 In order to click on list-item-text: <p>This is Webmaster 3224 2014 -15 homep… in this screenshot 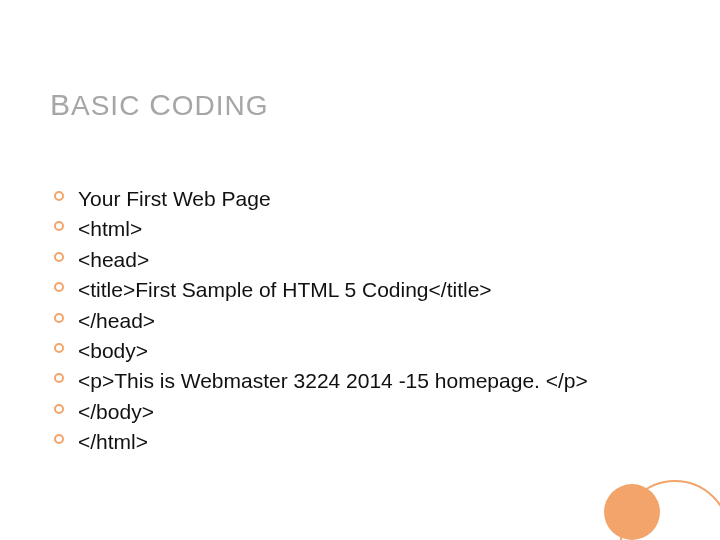, I will do `click(374, 380)`.